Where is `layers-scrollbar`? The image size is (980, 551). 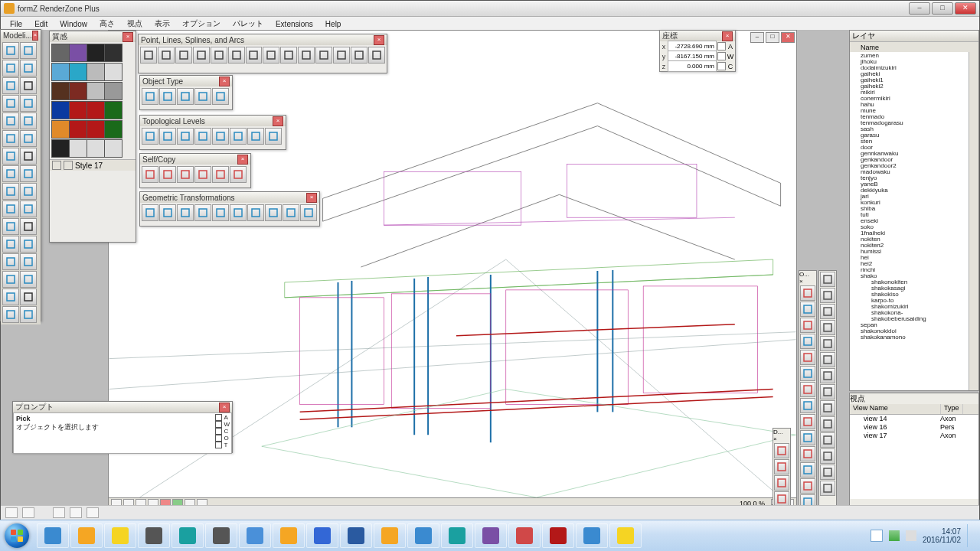
layers-scrollbar is located at coordinates (974, 221).